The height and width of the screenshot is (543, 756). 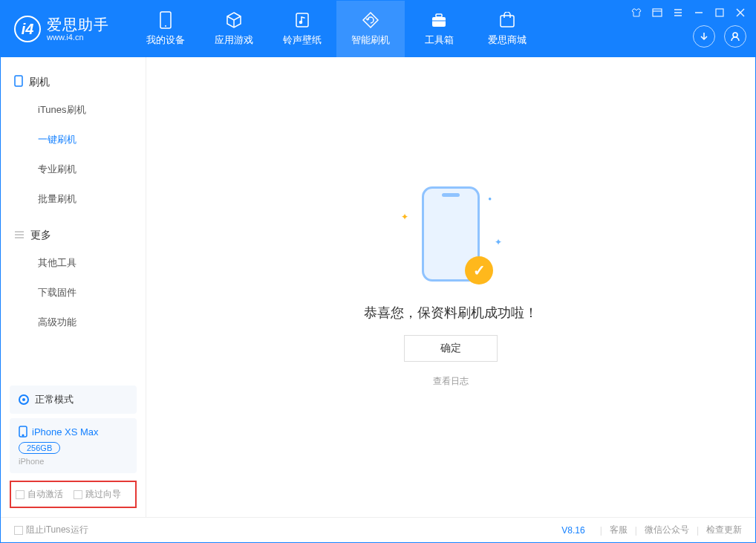 I want to click on phone-small-icon, so click(x=19, y=82).